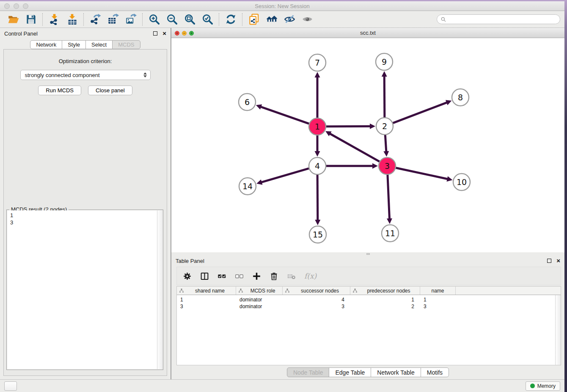 The width and height of the screenshot is (567, 392). What do you see at coordinates (272, 19) in the screenshot?
I see `network-overview-button` at bounding box center [272, 19].